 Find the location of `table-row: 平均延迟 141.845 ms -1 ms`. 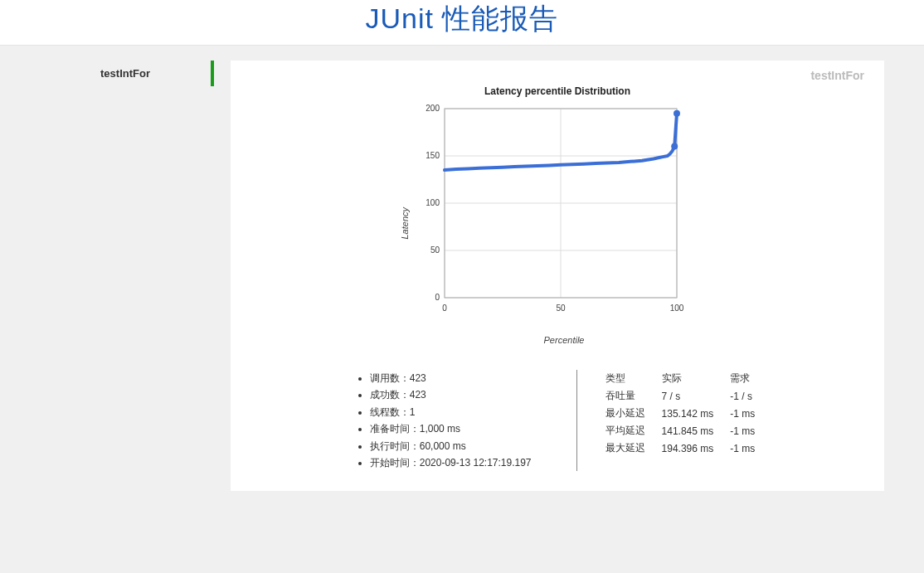

table-row: 平均延迟 141.845 ms -1 ms is located at coordinates (680, 431).